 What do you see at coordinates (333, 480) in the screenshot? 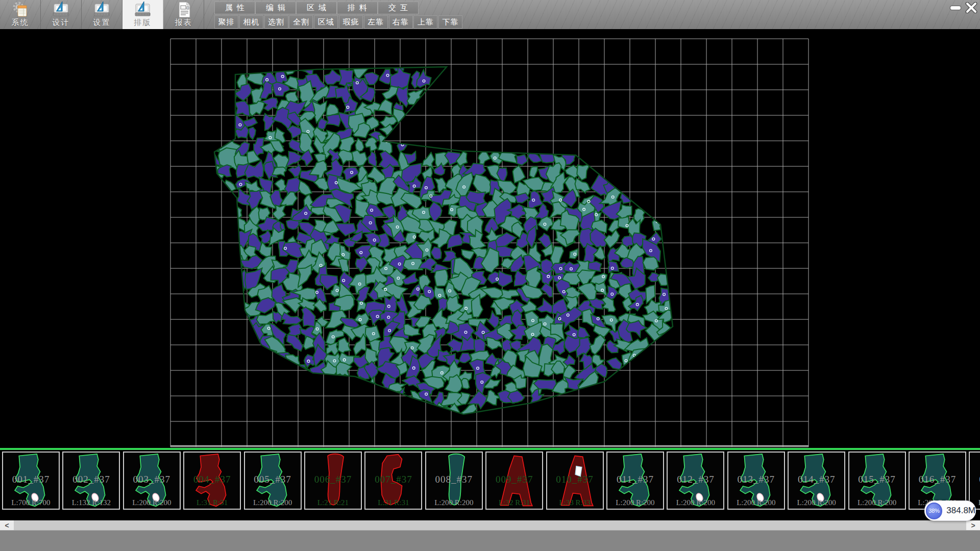
I see `piece-id-label: 006_#37` at bounding box center [333, 480].